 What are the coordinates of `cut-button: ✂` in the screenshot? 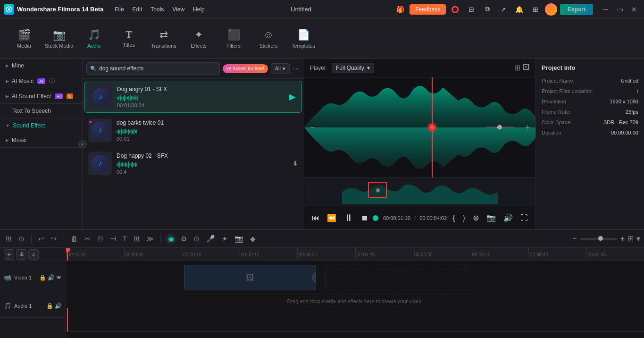 It's located at (88, 239).